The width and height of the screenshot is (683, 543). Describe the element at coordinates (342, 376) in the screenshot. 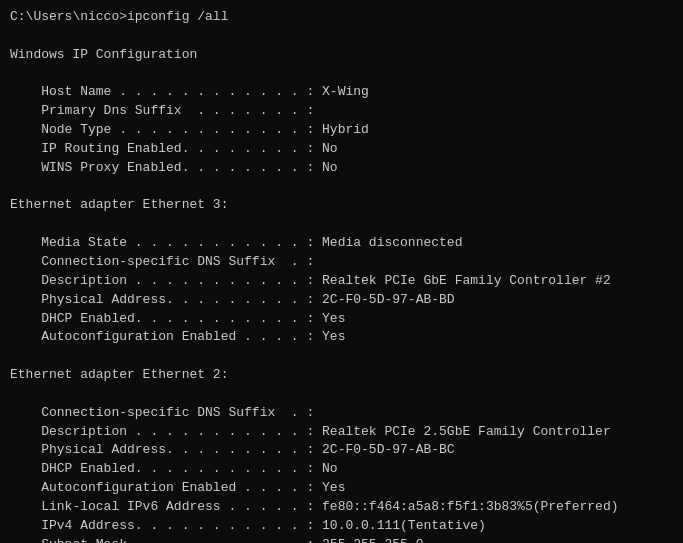

I see `eth2-header: Ethernet adapter Ethernet 2:` at that location.